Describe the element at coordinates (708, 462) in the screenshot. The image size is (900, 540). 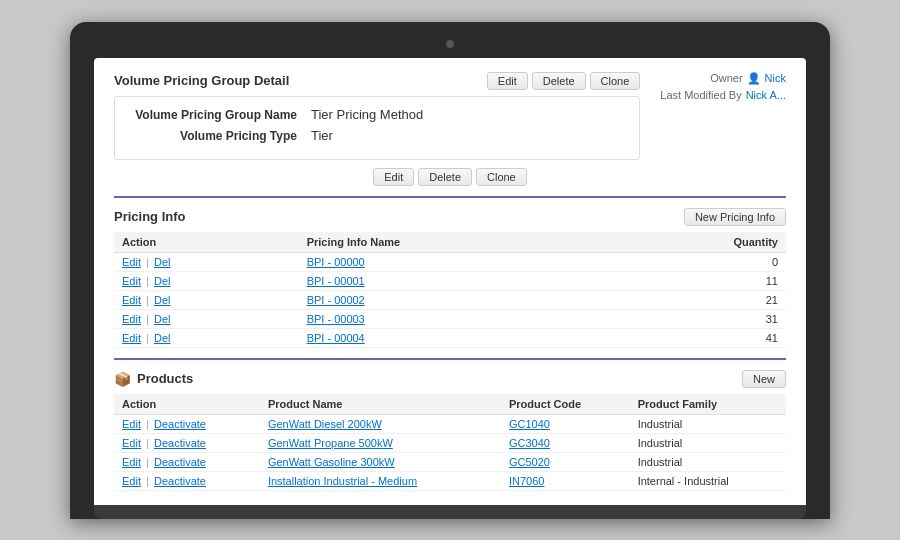
I see `product-family-cell-2: Industrial` at that location.